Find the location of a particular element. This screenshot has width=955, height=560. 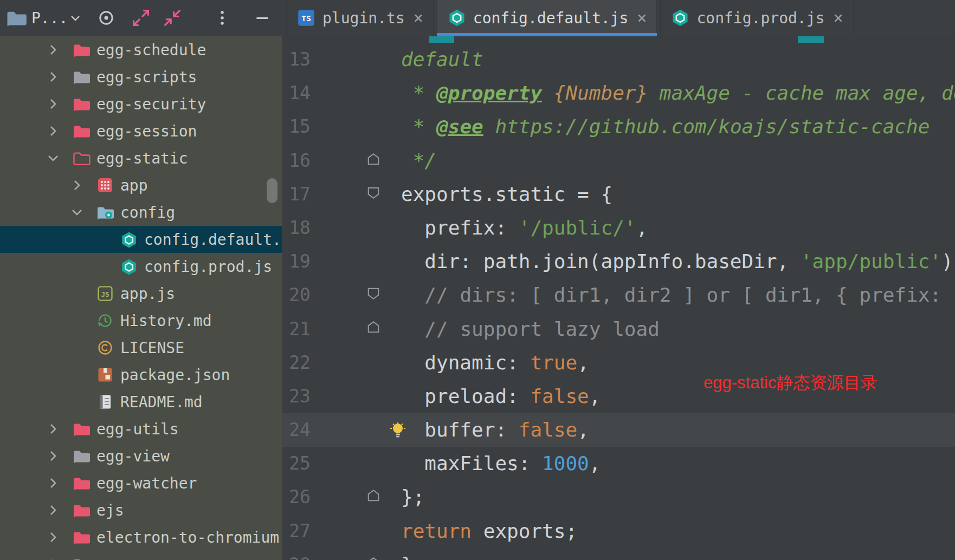

project-selector: P... is located at coordinates (50, 18).